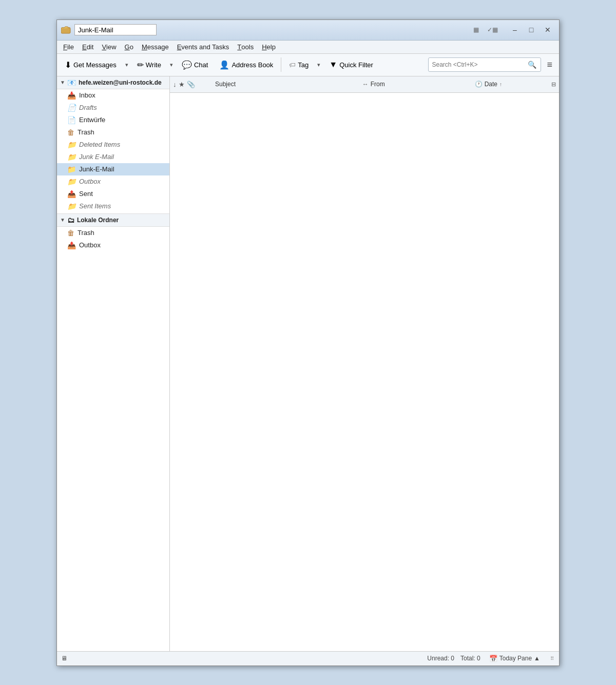 The width and height of the screenshot is (616, 685). I want to click on search-input, so click(479, 65).